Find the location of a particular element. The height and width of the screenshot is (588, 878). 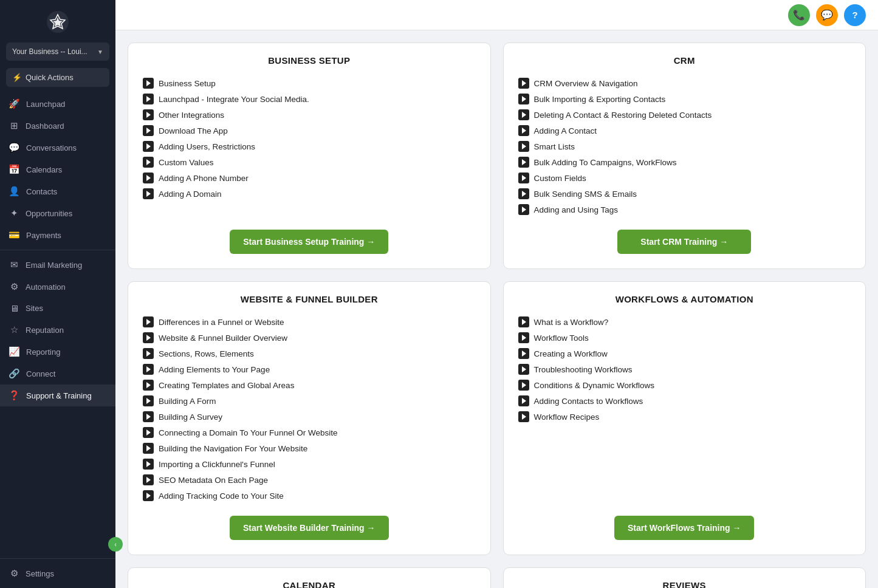

sidebar-item-launchpad: 🚀 Launchpad is located at coordinates (58, 104).